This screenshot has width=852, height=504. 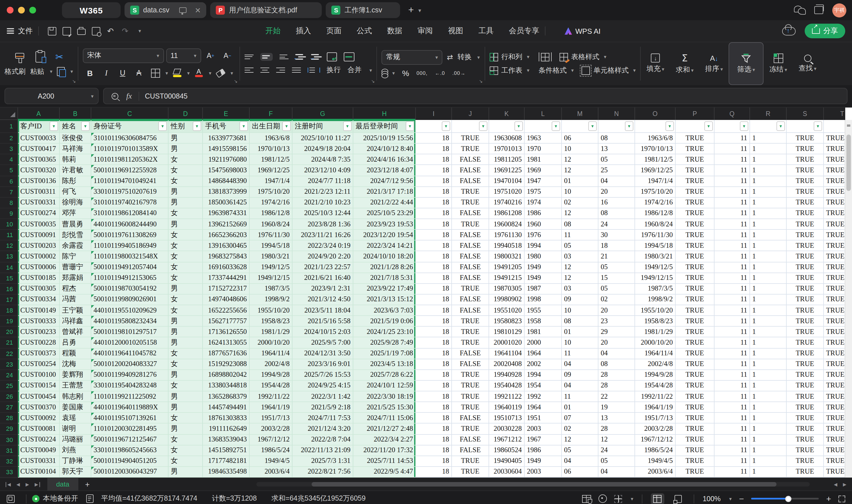 I want to click on cell-B22: 程颖, so click(x=75, y=354).